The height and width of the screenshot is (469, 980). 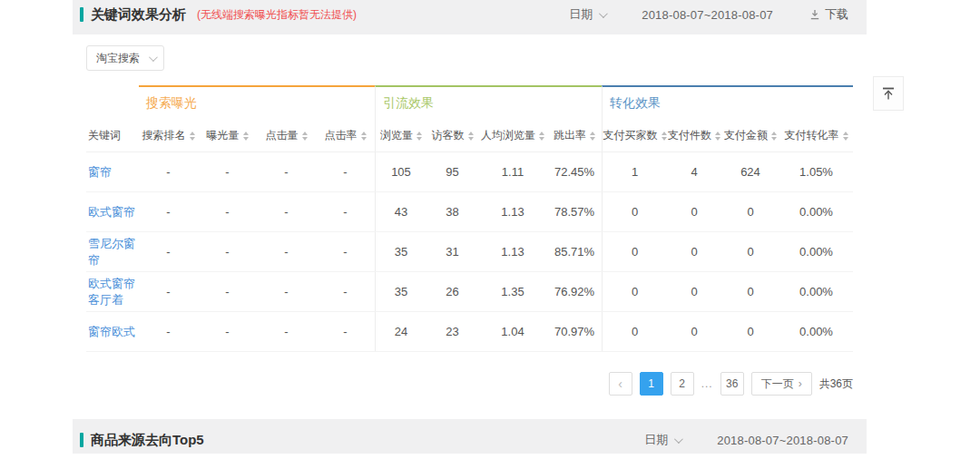 What do you see at coordinates (682, 384) in the screenshot?
I see `pagination-page-2: 2` at bounding box center [682, 384].